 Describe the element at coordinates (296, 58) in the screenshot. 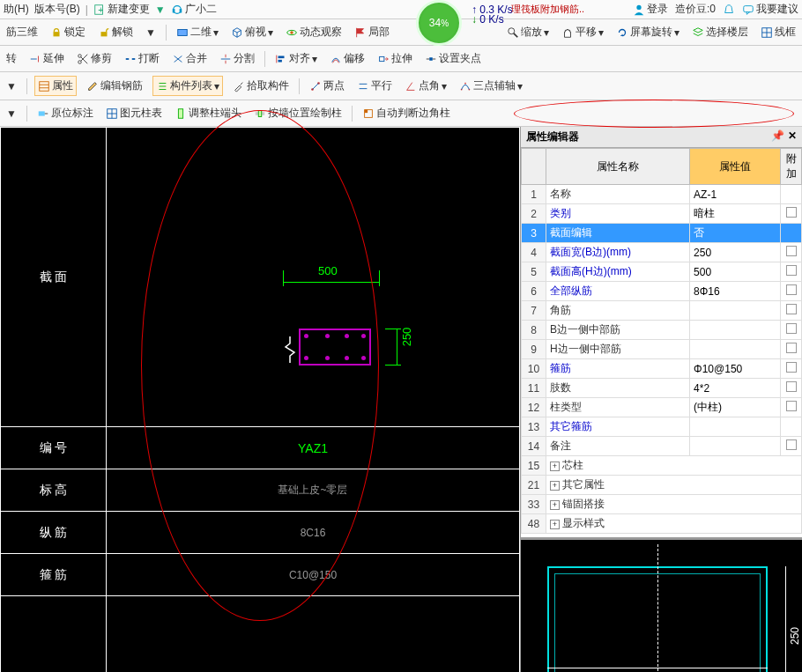

I see `align-button: 对齐 ▾` at that location.